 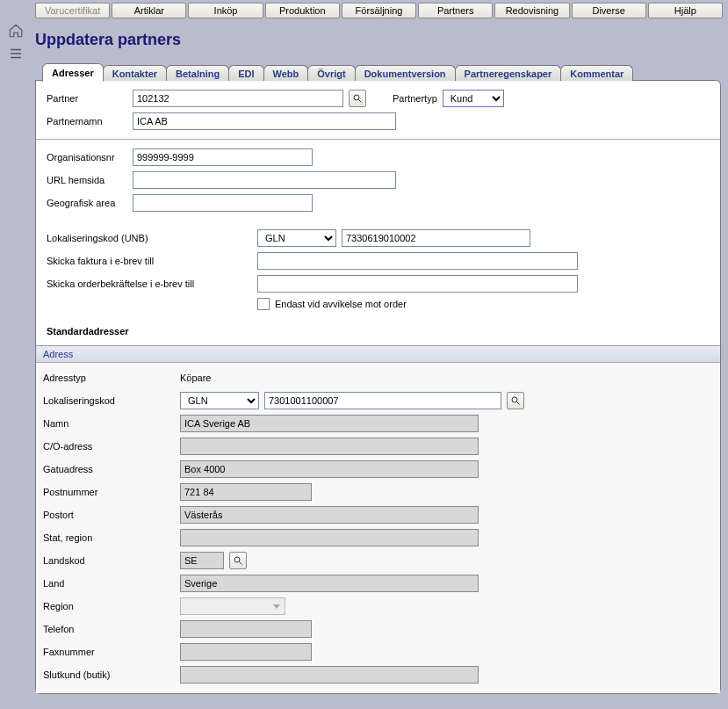 What do you see at coordinates (87, 180) in the screenshot?
I see `url-label: URL hemsida` at bounding box center [87, 180].